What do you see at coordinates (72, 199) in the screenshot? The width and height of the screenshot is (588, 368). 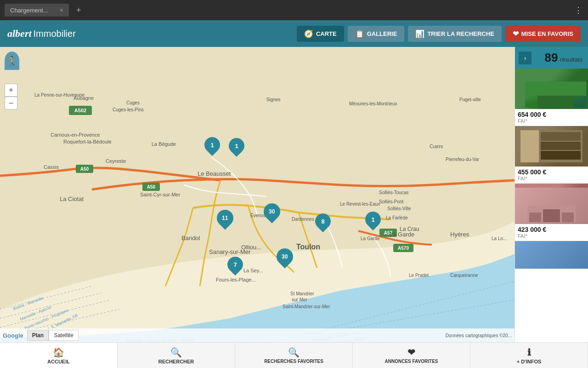 I see `svg-text: La Ciotat` at bounding box center [72, 199].